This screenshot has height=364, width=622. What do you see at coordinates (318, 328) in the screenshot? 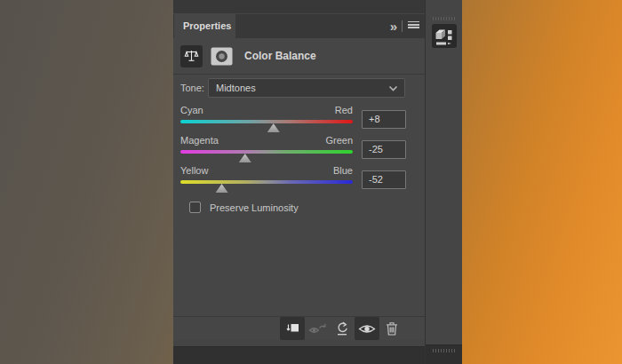
I see `view-previous-state-icon` at bounding box center [318, 328].